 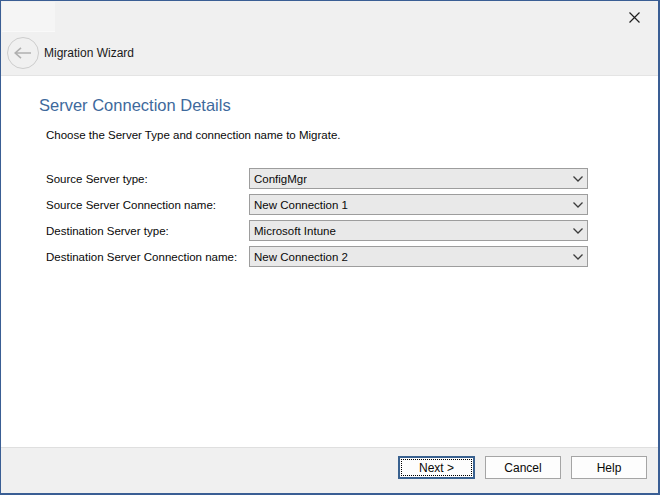 What do you see at coordinates (299, 205) in the screenshot?
I see `combobox-value: New Connection 1` at bounding box center [299, 205].